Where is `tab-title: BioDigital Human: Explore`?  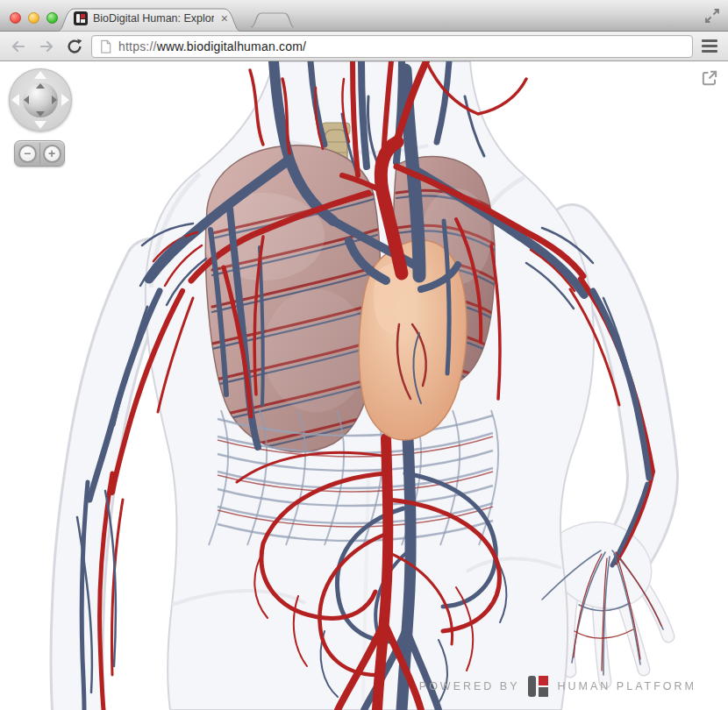
tab-title: BioDigital Human: Explore is located at coordinates (153, 18).